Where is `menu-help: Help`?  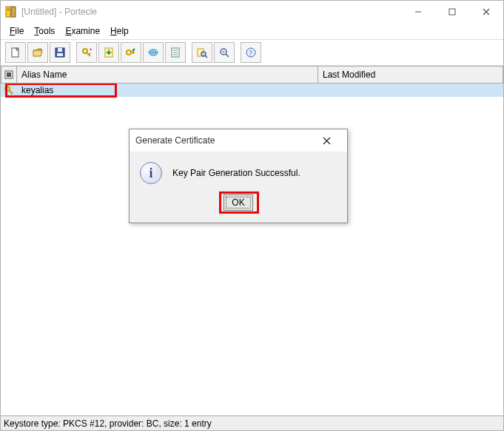
menu-help: Help is located at coordinates (120, 31).